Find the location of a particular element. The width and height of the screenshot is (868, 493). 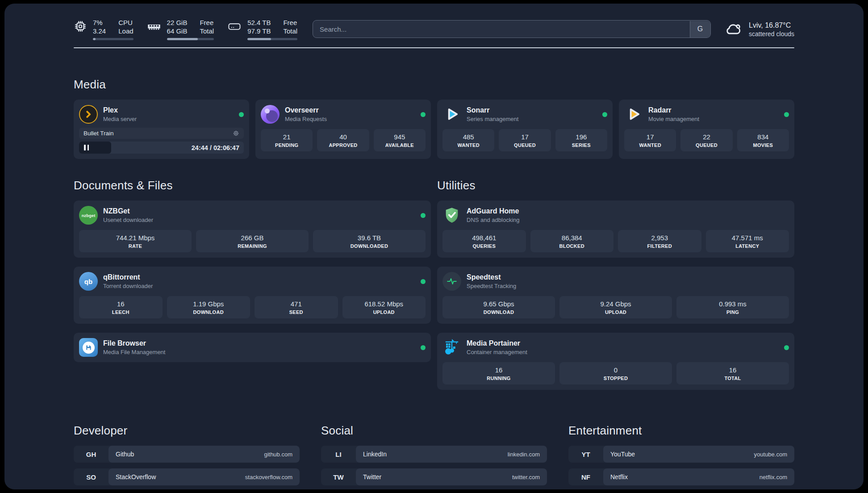

memory-progress-bar is located at coordinates (191, 39).